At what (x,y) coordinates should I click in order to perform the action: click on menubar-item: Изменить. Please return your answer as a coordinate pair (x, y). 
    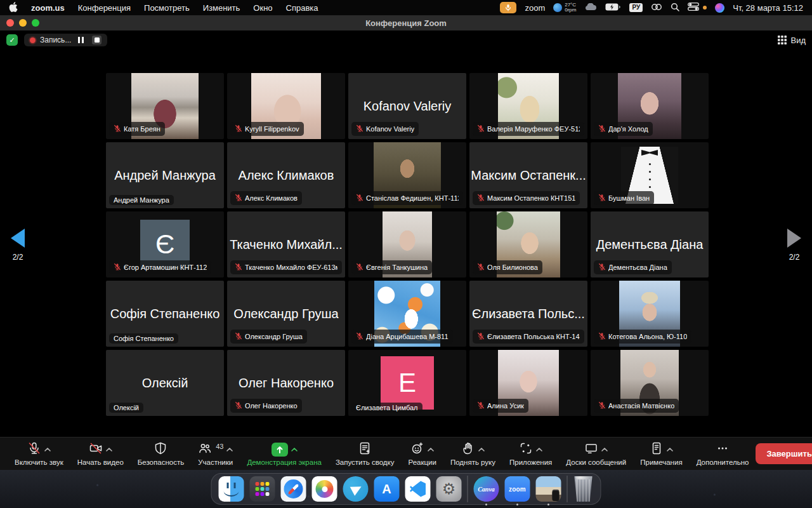
    Looking at the image, I should click on (222, 8).